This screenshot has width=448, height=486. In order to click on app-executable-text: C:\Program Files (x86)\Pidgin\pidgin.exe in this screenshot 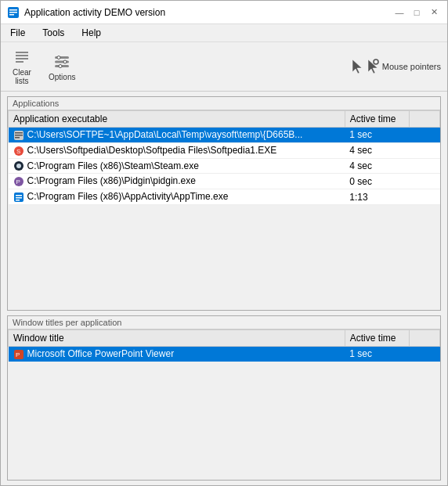, I will do `click(111, 181)`.